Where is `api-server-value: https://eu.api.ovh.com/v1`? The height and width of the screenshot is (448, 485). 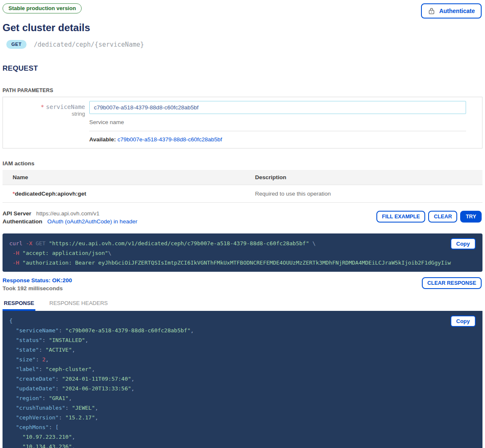 api-server-value: https://eu.api.ovh.com/v1 is located at coordinates (68, 214).